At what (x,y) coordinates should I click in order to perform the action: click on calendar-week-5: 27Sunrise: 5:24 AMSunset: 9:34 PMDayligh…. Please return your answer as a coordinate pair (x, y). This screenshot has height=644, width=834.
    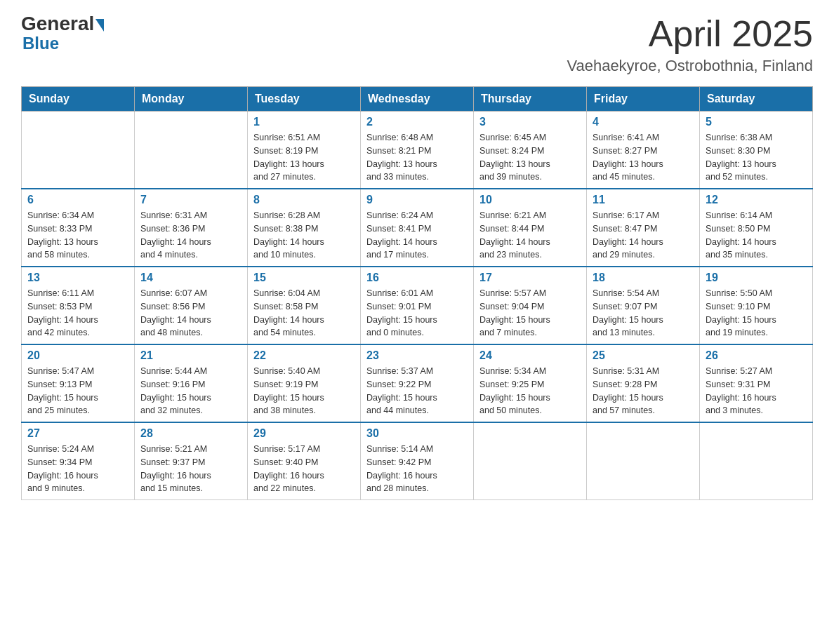
    Looking at the image, I should click on (417, 462).